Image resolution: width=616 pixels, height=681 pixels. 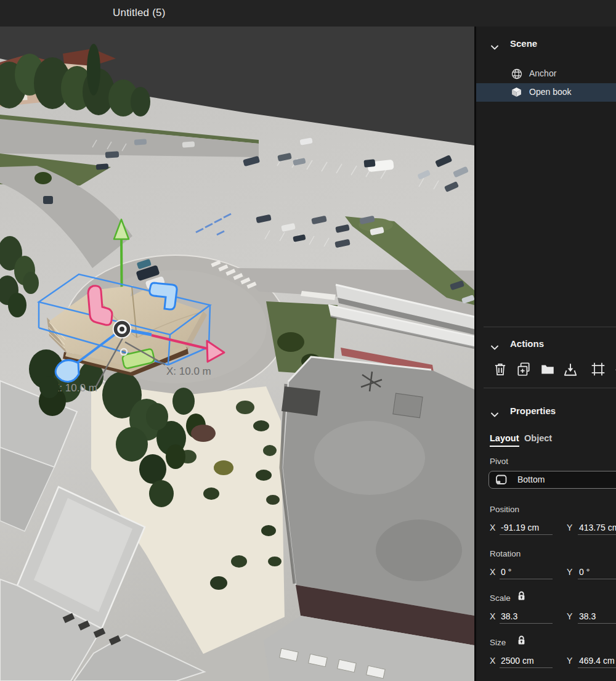 What do you see at coordinates (526, 661) in the screenshot?
I see `size-x-input: 2500 cm` at bounding box center [526, 661].